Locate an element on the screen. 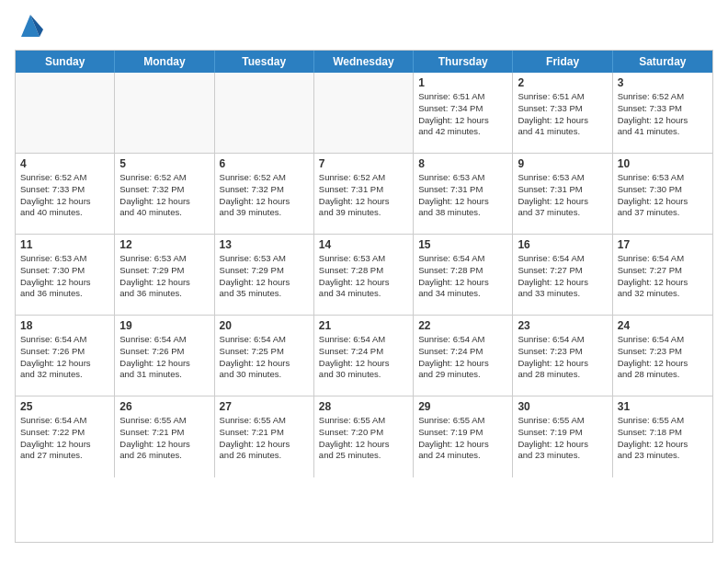 This screenshot has height=563, width=728. calendar-cell: 25Sunrise: 6:54 AM Sunset: 7:22 PM Dayli… is located at coordinates (65, 437).